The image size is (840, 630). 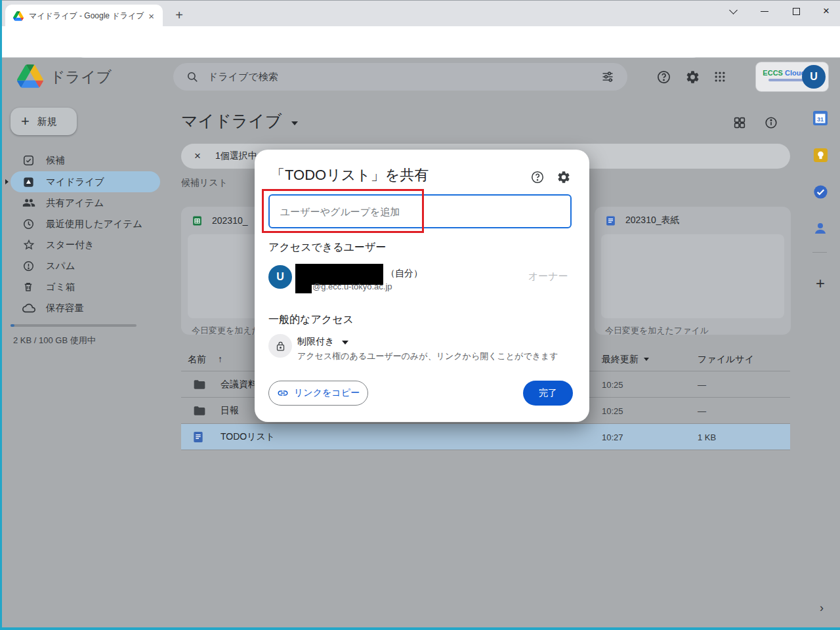 What do you see at coordinates (60, 287) in the screenshot?
I see `sidebar-item-label: ゴミ箱` at bounding box center [60, 287].